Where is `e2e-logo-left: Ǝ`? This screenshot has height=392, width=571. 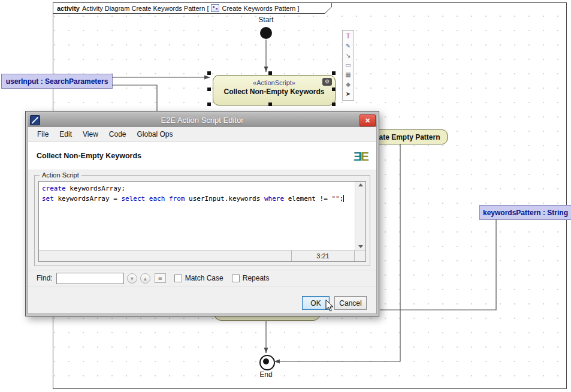 e2e-logo-left: Ǝ is located at coordinates (357, 156).